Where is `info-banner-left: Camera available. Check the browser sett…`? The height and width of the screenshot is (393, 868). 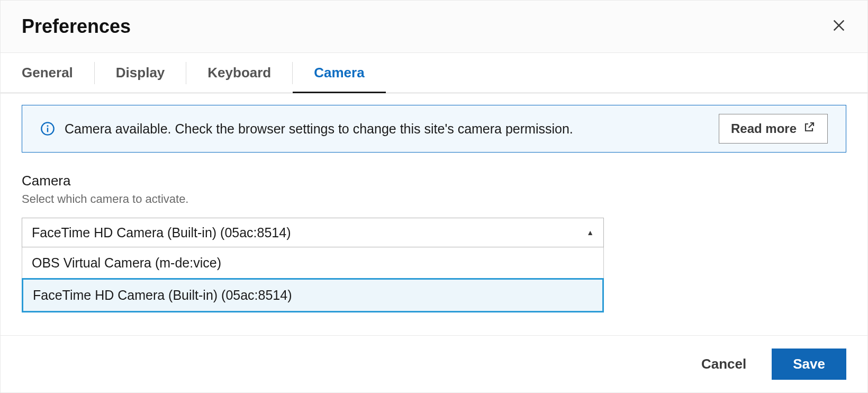 info-banner-left: Camera available. Check the browser sett… is located at coordinates (307, 129).